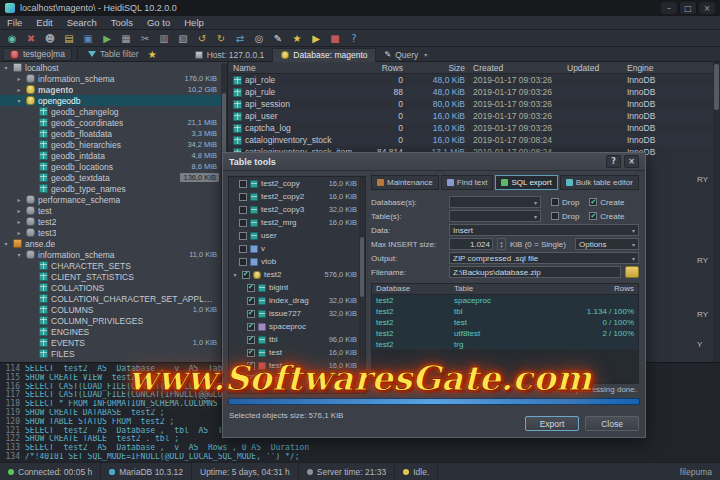 The image size is (720, 480). What do you see at coordinates (114, 254) in the screenshot?
I see `tree-item-information_schema: ▾information_schema11,0 KiB` at bounding box center [114, 254].